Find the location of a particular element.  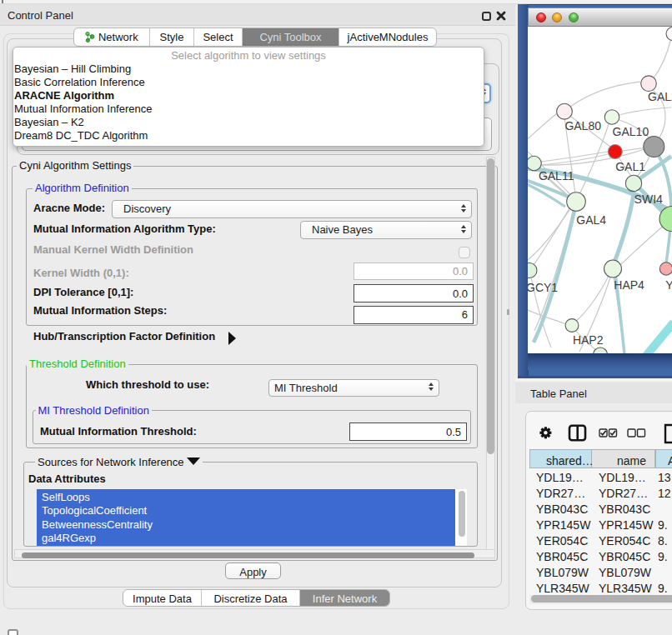

svg-text: HAP2 is located at coordinates (589, 339).